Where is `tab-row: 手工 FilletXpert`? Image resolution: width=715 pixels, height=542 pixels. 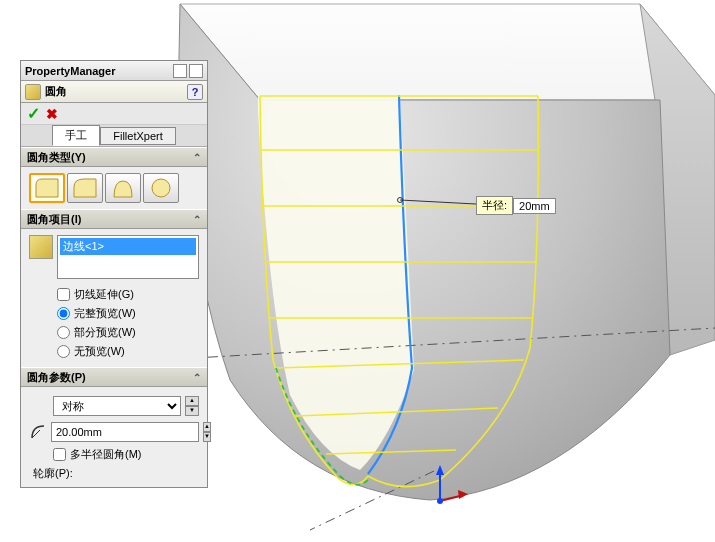
tab-row: 手工 FilletXpert is located at coordinates (114, 136).